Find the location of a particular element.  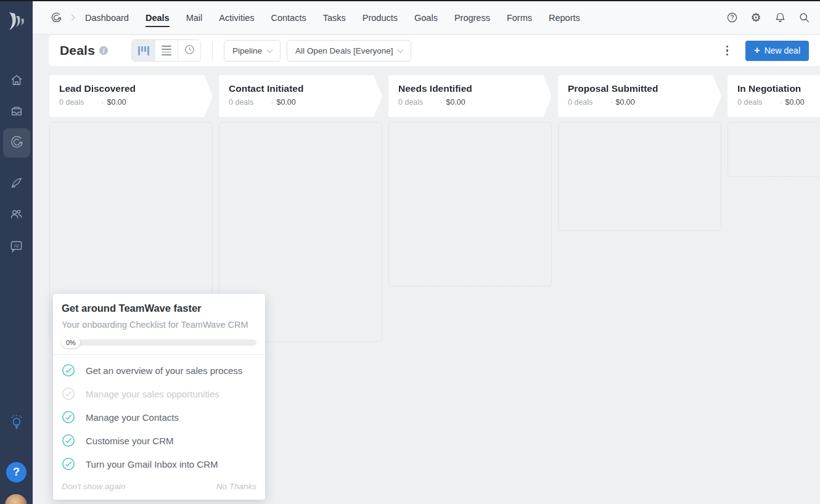

nav-item-reports: Reports is located at coordinates (565, 17).